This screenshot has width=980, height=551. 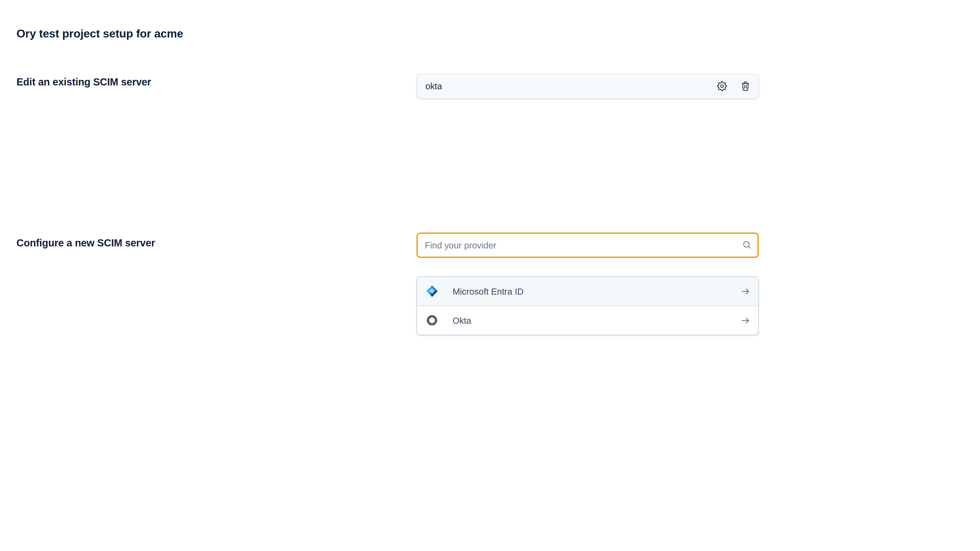 I want to click on microsoft-entra-id-logo, so click(x=432, y=291).